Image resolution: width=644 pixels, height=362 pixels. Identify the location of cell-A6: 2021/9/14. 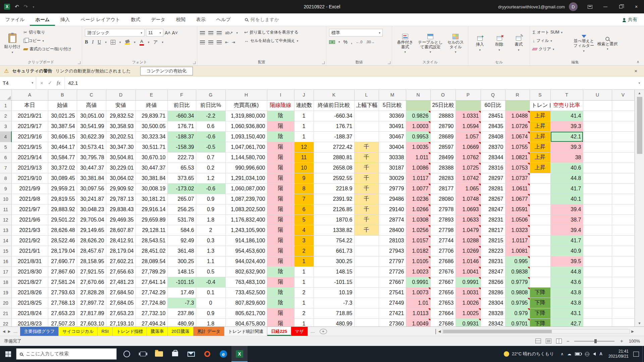
(30, 158).